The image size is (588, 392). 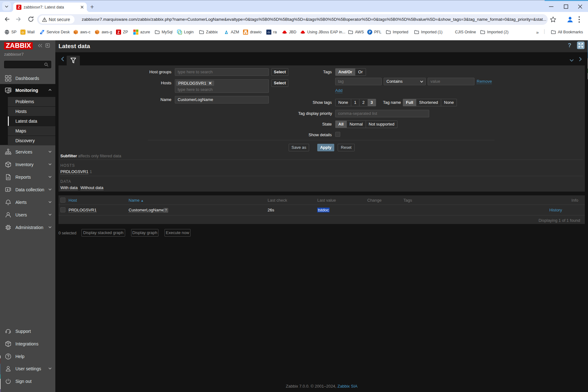 I want to click on svg-text: Z, so click(x=118, y=32).